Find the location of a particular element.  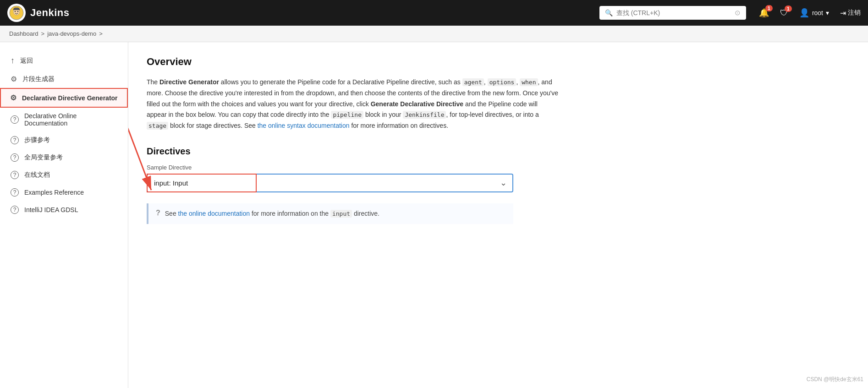

info-text-after: for more information on the is located at coordinates (290, 213).